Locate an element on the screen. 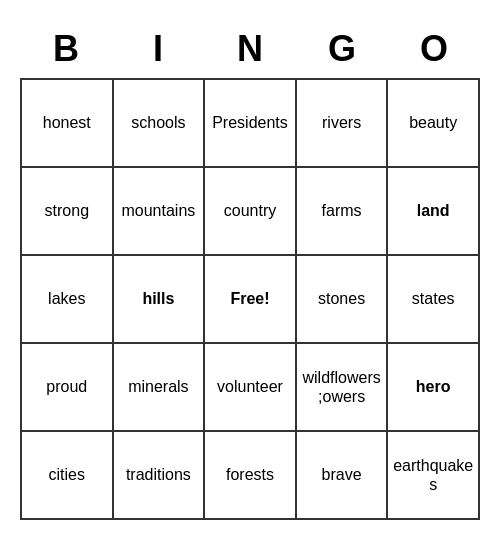  cell-r4-c3: brave is located at coordinates (343, 476).